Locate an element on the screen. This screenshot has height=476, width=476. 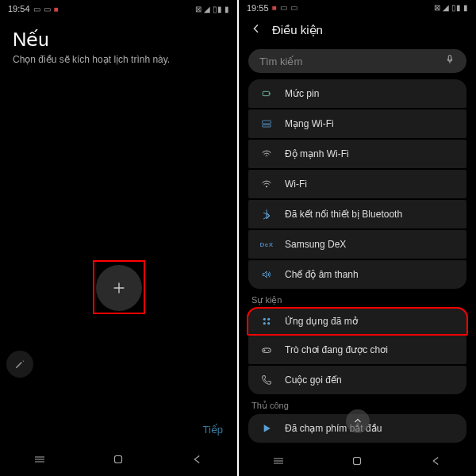
gamepad-icon is located at coordinates (267, 350).